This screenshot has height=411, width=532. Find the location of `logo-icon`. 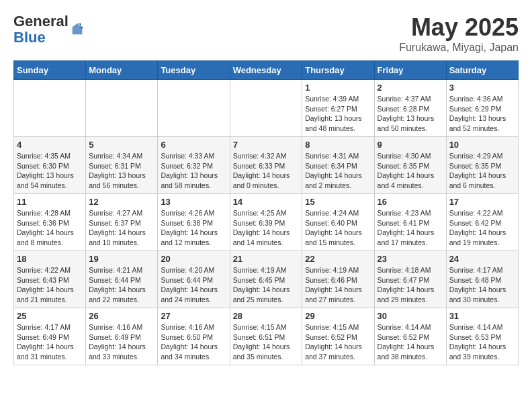

logo-icon is located at coordinates (77, 30).